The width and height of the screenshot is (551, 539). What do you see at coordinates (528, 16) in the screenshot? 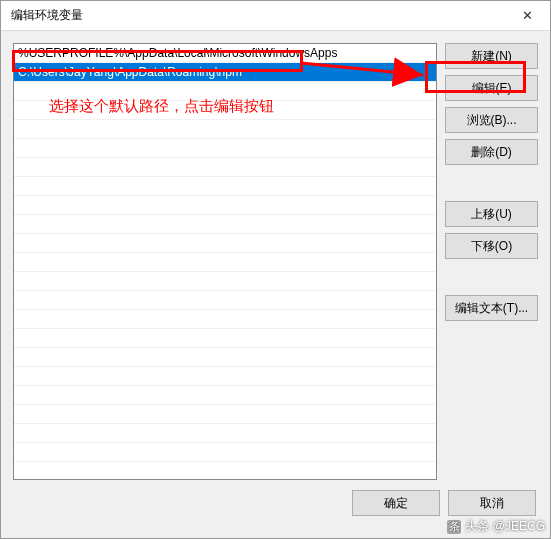
I see `close-icon: ✕` at bounding box center [528, 16].